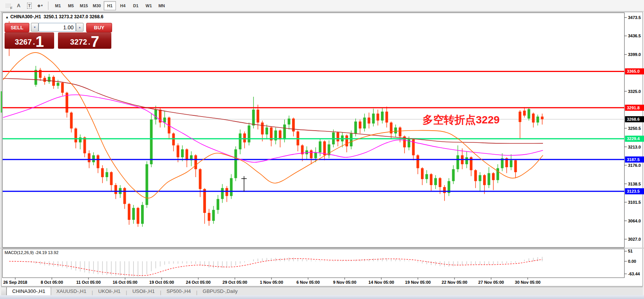 This screenshot has width=644, height=299. What do you see at coordinates (461, 120) in the screenshot?
I see `chart-text-annotation: 多空转折点3229` at bounding box center [461, 120].